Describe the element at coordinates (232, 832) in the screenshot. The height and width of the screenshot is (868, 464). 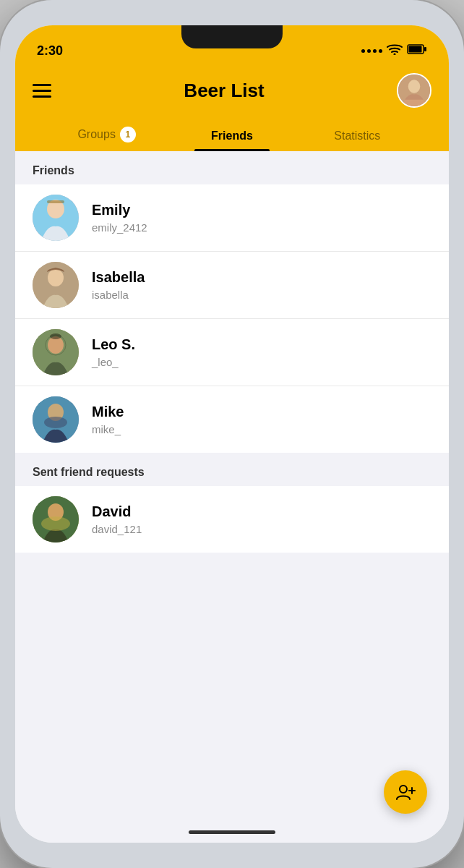
I see `home-indicator` at that location.